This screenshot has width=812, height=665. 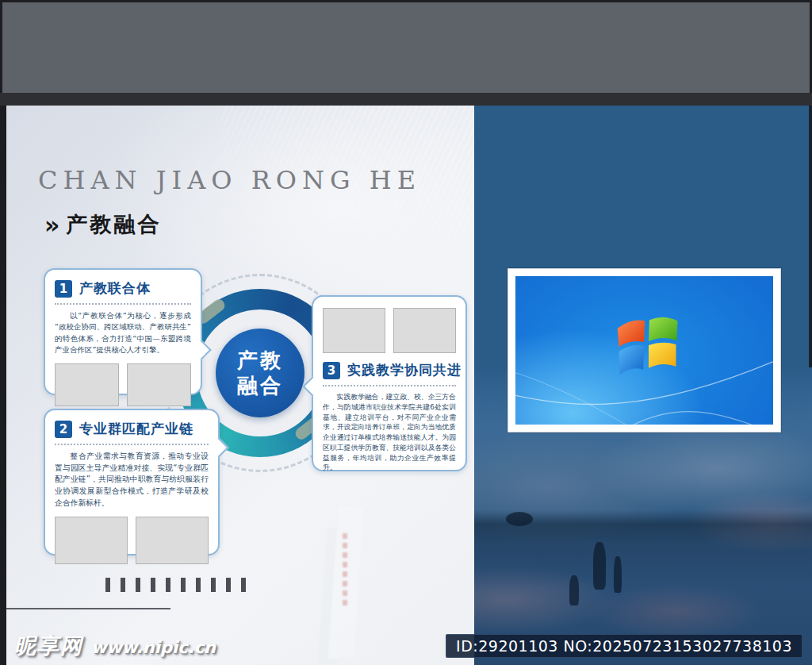 I want to click on dash-ornament-row, so click(x=176, y=585).